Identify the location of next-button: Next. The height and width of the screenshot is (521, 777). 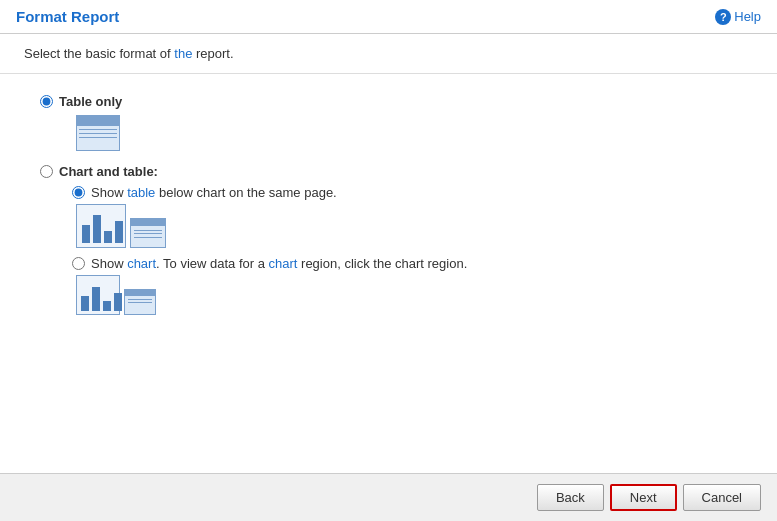
(644, 498).